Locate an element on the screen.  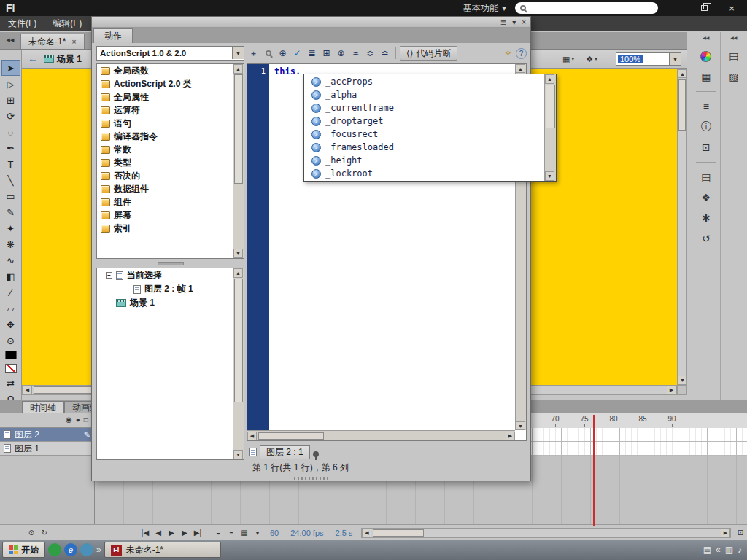
search-input is located at coordinates (591, 8).